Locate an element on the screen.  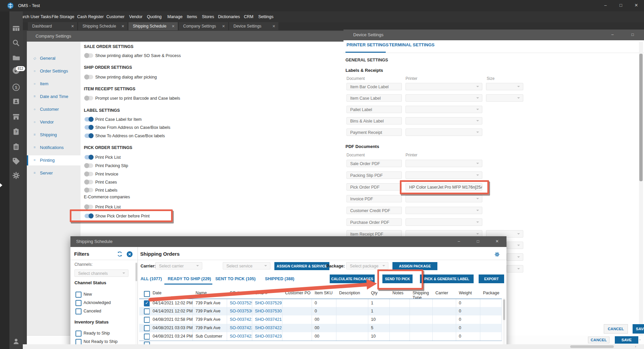
cell-sho: SHO-0037530 is located at coordinates (267, 311).